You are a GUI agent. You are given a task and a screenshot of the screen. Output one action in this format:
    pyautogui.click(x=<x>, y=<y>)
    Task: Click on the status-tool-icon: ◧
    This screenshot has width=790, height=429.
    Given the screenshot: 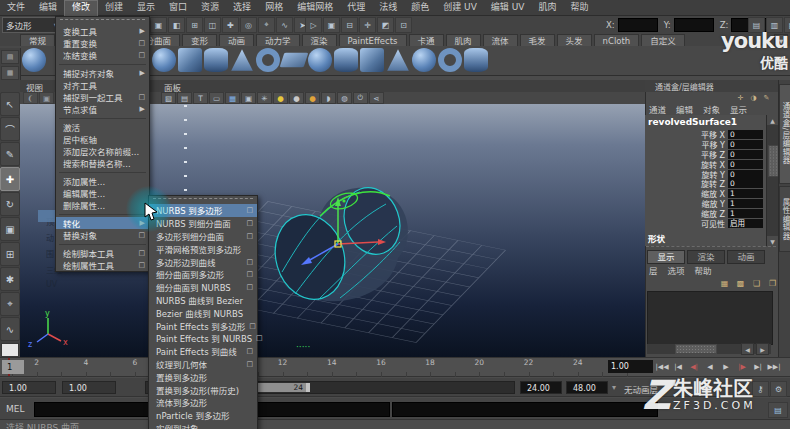 What is the action you would take?
    pyautogui.click(x=176, y=25)
    